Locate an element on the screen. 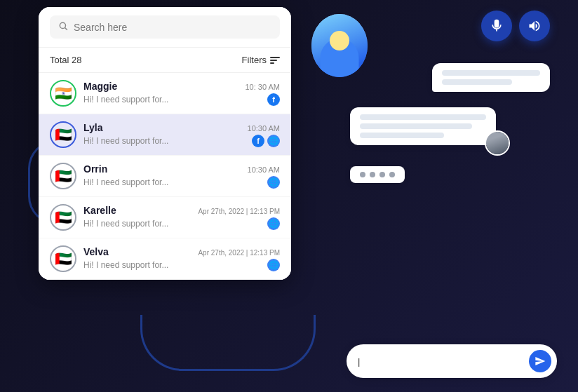  conversation-info: Velva Apr 27th, 2022 | 12:13 PM Hi! I ne… is located at coordinates (182, 259).